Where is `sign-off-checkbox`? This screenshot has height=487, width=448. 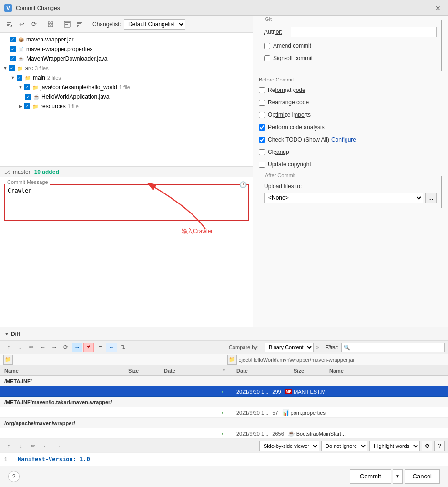
sign-off-checkbox is located at coordinates (267, 58).